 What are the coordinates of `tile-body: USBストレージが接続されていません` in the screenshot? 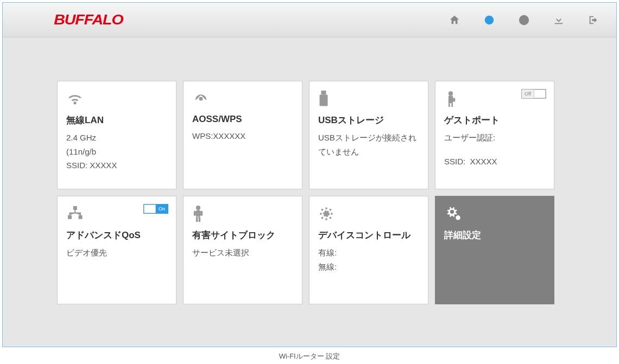 It's located at (369, 144).